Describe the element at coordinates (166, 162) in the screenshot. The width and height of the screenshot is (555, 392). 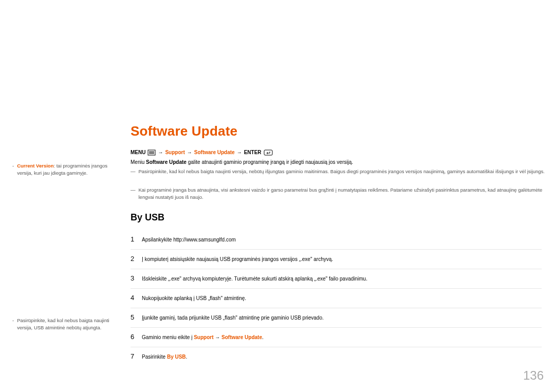
I see `intro-bold: Software Update` at that location.